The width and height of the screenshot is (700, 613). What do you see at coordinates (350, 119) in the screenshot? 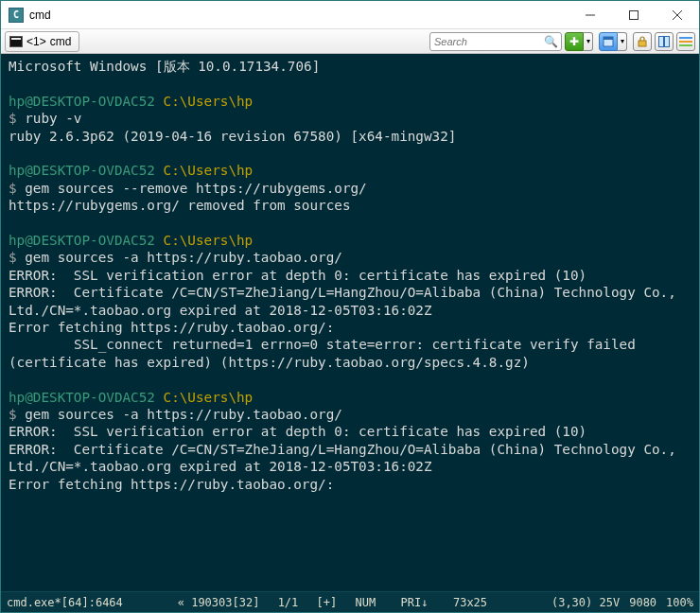
I see `terminal-block: hp@DESKTOP-OVDAC52 C:\Users\hp$ ruby -vr…` at bounding box center [350, 119].